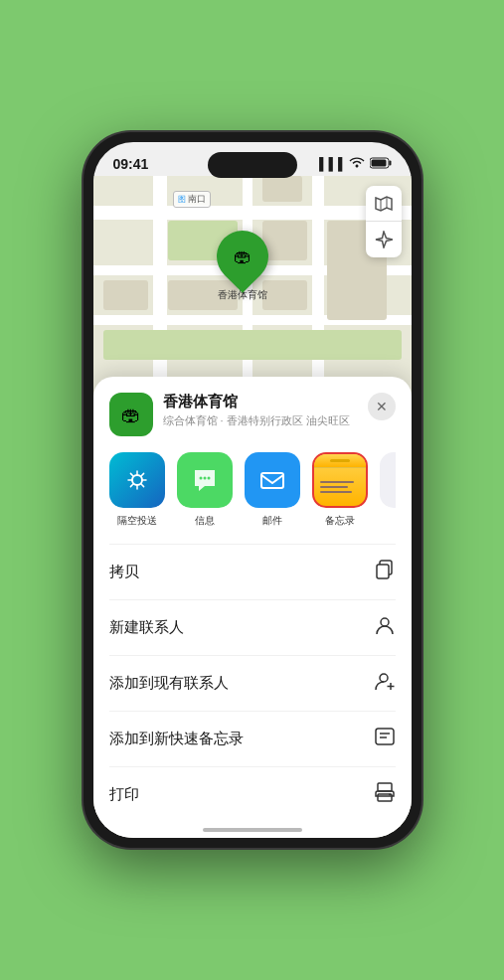 This screenshot has height=980, width=504. I want to click on add-existing-label: 添加到现有联系人, so click(169, 684).